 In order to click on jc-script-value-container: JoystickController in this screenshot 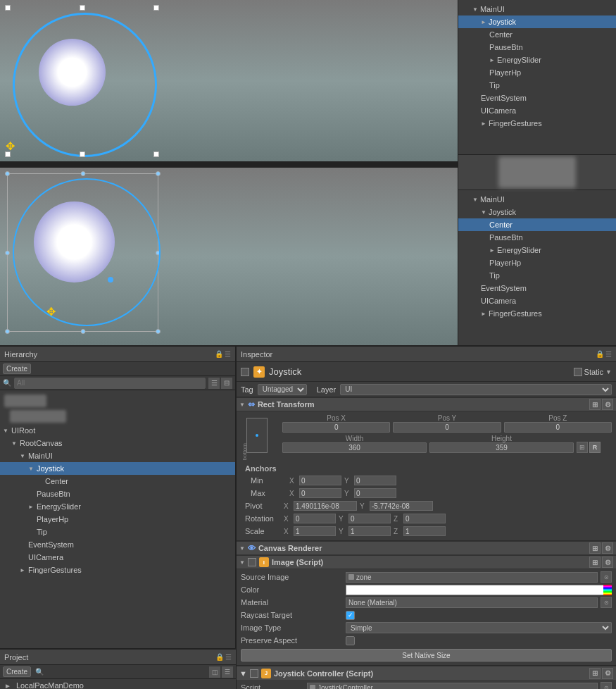, I will do `click(452, 686)`.